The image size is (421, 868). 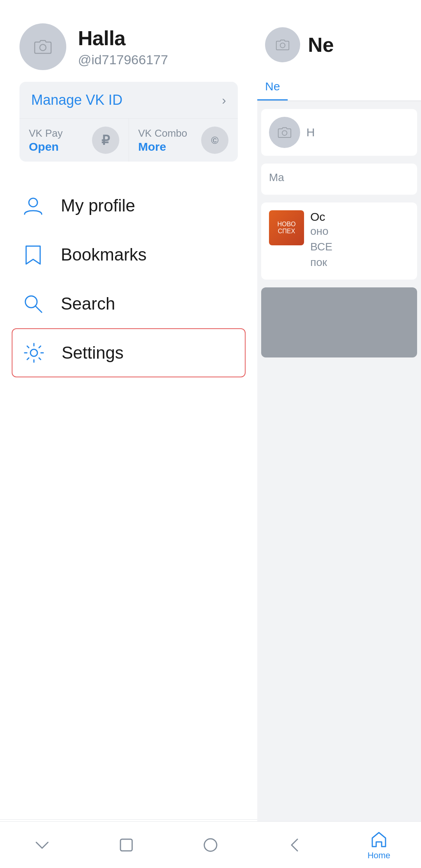 What do you see at coordinates (287, 228) in the screenshot?
I see `right-thumbnail: НОВOСПEX` at bounding box center [287, 228].